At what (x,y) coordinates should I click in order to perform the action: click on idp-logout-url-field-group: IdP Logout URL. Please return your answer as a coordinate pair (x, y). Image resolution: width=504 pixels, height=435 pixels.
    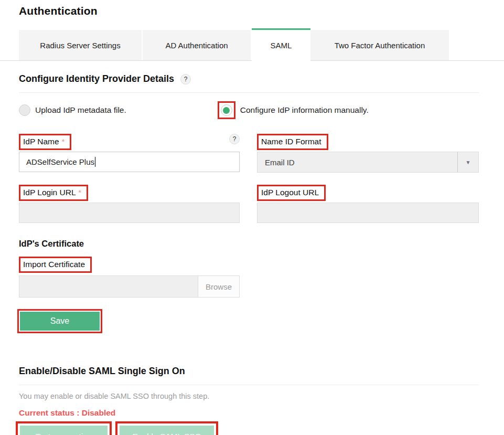
    Looking at the image, I should click on (368, 204).